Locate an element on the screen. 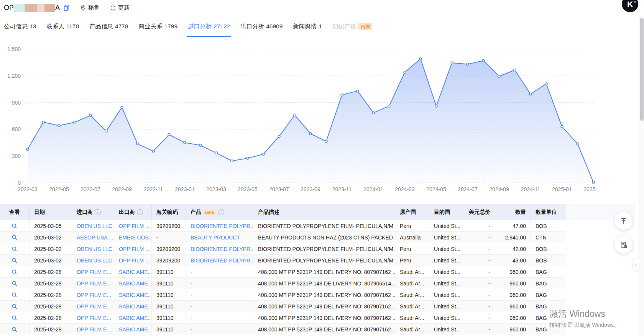 This screenshot has height=336, width=644. tab-import-analysis: 进口分析27122 is located at coordinates (209, 26).